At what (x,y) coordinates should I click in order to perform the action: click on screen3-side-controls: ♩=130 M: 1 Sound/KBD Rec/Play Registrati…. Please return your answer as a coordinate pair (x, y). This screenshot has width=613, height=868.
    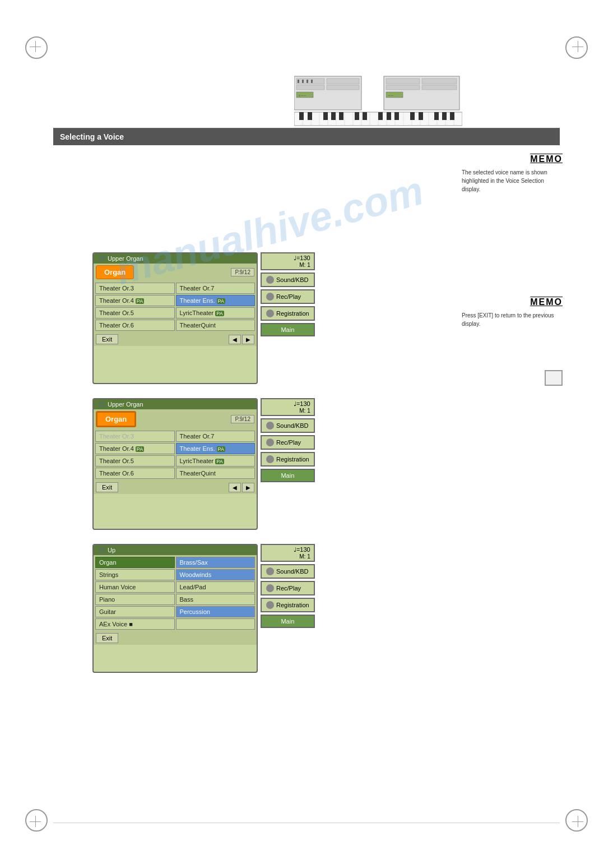
    Looking at the image, I should click on (288, 586).